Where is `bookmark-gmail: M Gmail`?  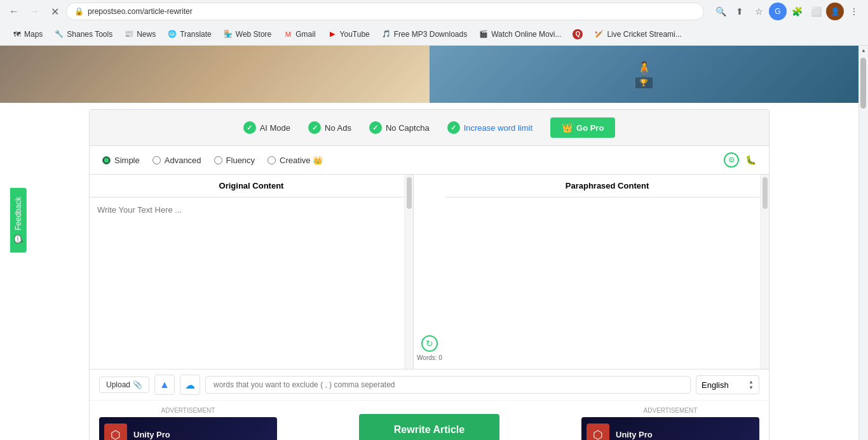
bookmark-gmail: M Gmail is located at coordinates (299, 34).